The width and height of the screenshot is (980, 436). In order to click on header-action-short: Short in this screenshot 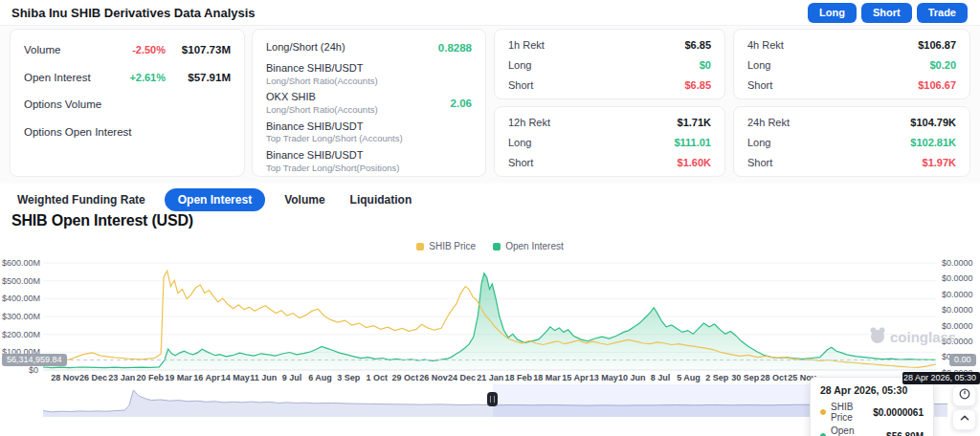, I will do `click(886, 13)`.